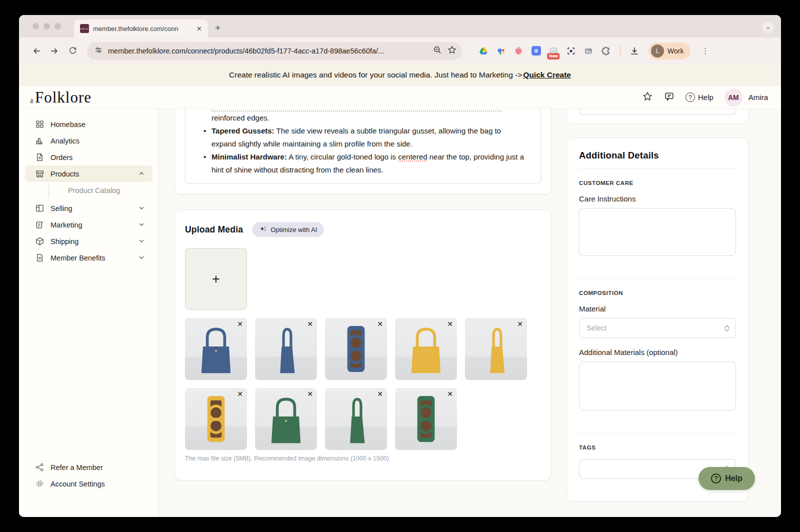 This screenshot has height=532, width=800. I want to click on thumbnail-grid: ✕✕✕✕✕✕✕✕✕, so click(356, 384).